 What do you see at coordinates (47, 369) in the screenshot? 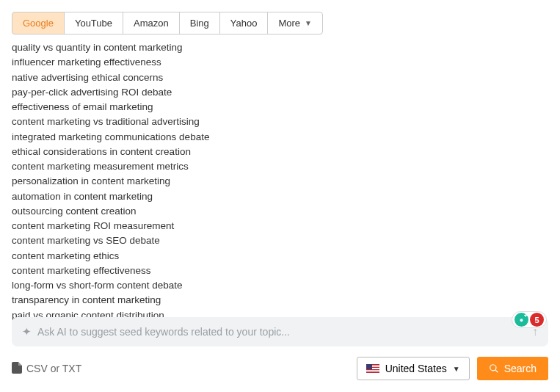
I see `upload-file-button: CSV or TXT` at bounding box center [47, 369].